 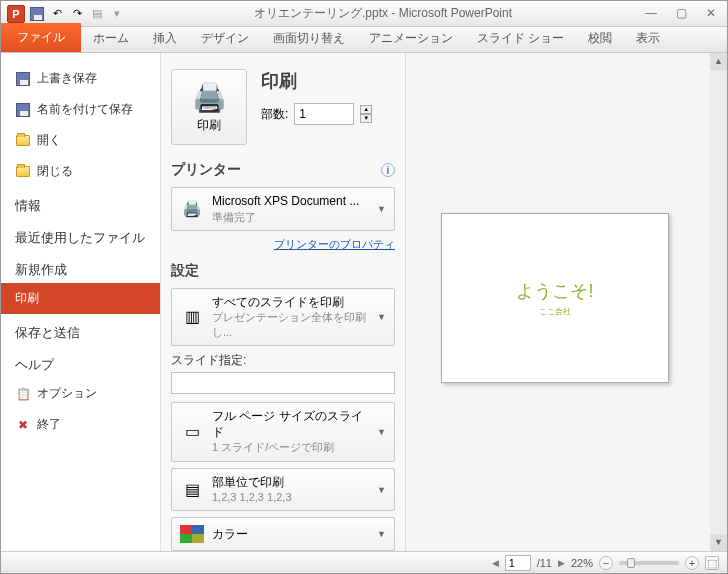 I want to click on tab-file: ファイル, so click(x=41, y=38).